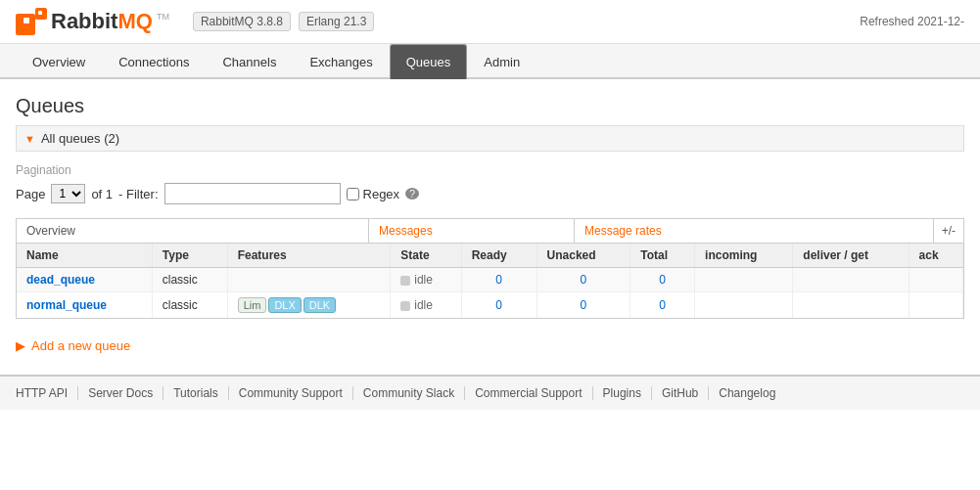 The width and height of the screenshot is (980, 490). Describe the element at coordinates (292, 393) in the screenshot. I see `footer-link-community-support: Community Support` at that location.